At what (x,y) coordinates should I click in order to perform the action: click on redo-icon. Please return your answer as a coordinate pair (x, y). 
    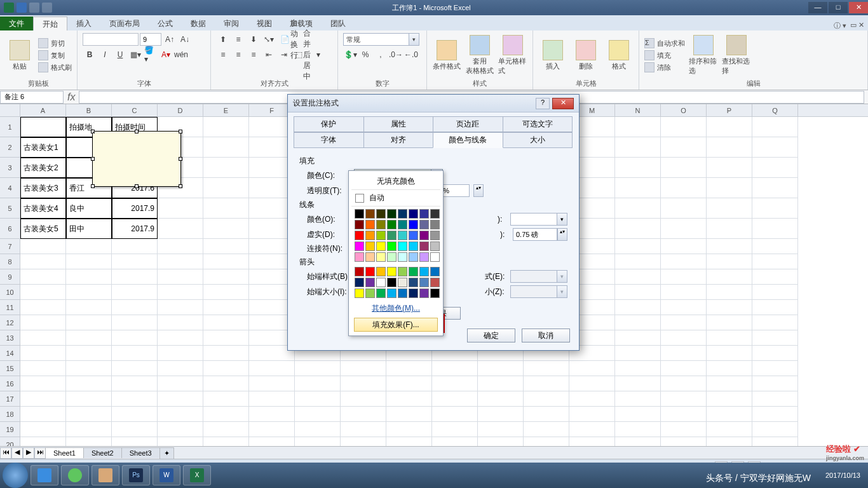
    Looking at the image, I should click on (47, 8).